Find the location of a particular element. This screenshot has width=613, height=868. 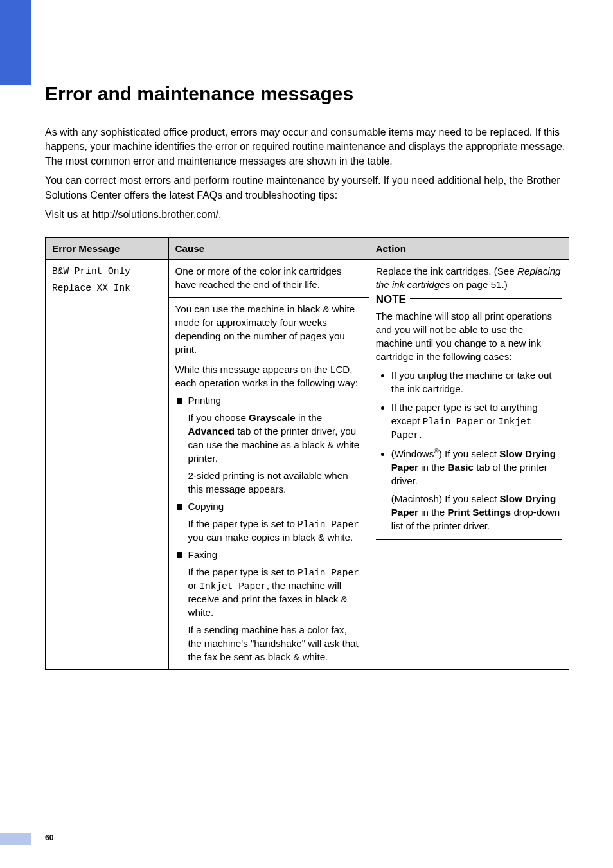

table-header-row: Error Message Cause Action is located at coordinates (307, 249).